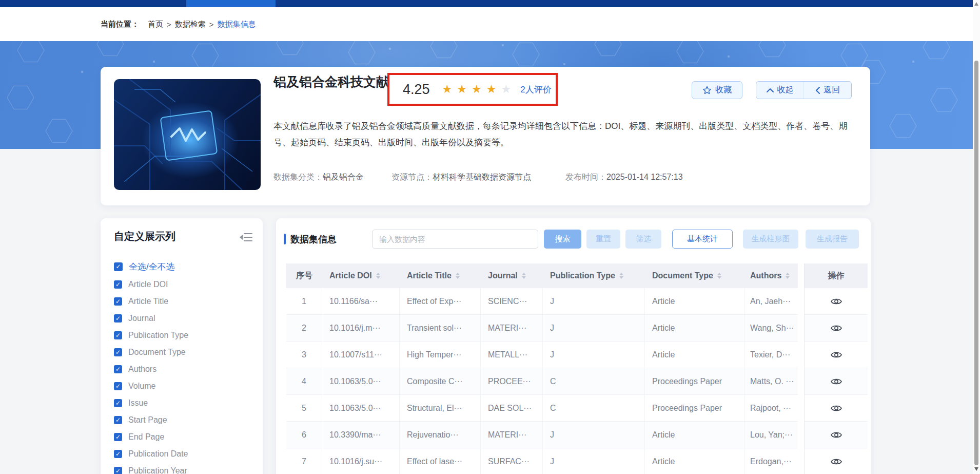 The height and width of the screenshot is (474, 980). I want to click on column-header-journal: Journal, so click(512, 276).